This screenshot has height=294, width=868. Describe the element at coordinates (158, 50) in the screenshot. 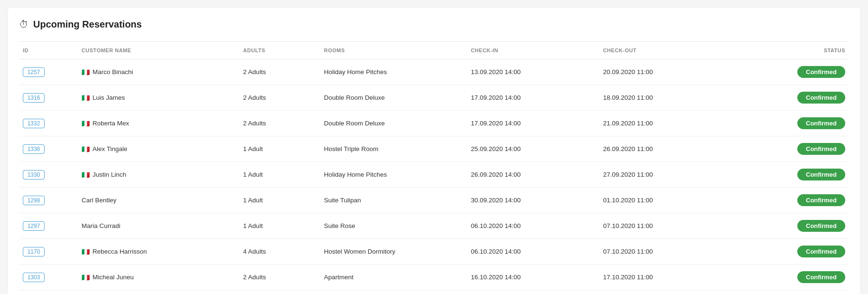

I see `col-header-name: CUSTOMER NAME` at that location.